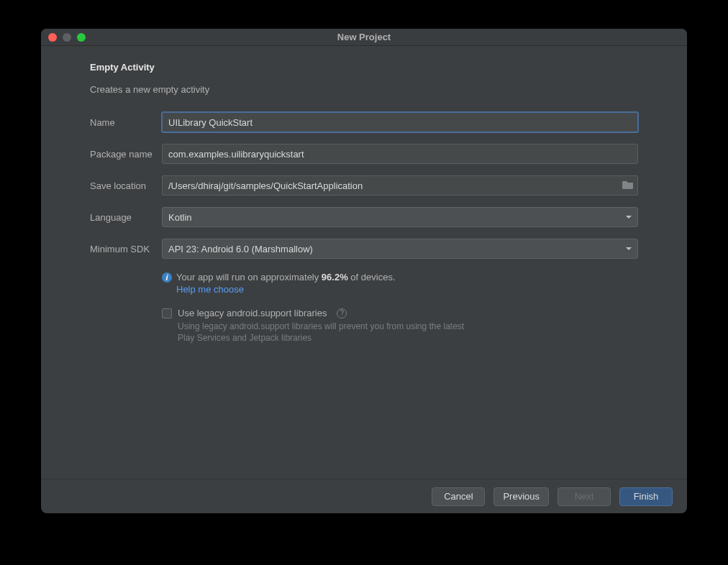 Image resolution: width=728 pixels, height=565 pixels. Describe the element at coordinates (400, 154) in the screenshot. I see `package-input` at that location.